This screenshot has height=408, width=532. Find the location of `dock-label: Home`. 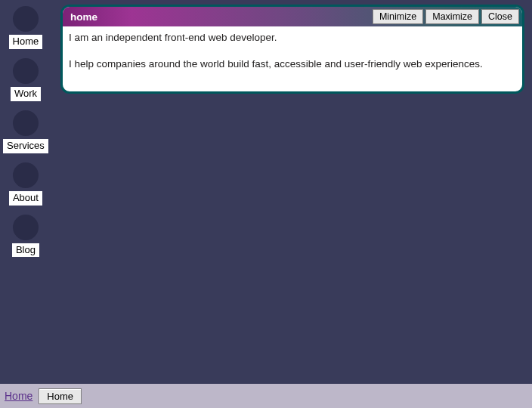

dock-label: Home is located at coordinates (26, 42).